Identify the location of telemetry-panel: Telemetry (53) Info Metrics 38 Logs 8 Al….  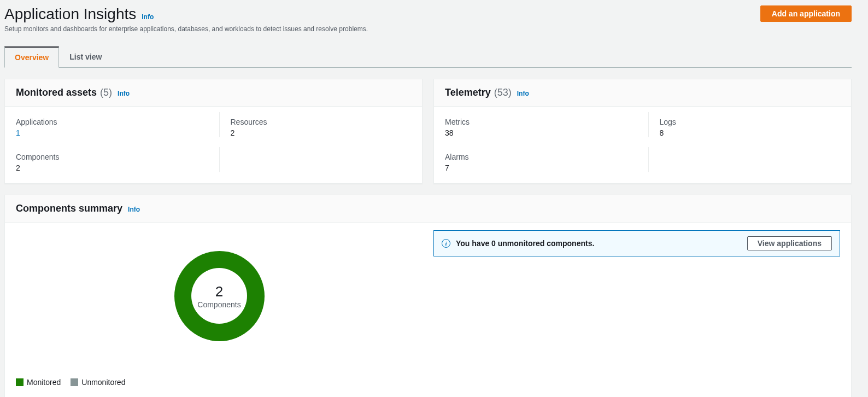
(643, 131).